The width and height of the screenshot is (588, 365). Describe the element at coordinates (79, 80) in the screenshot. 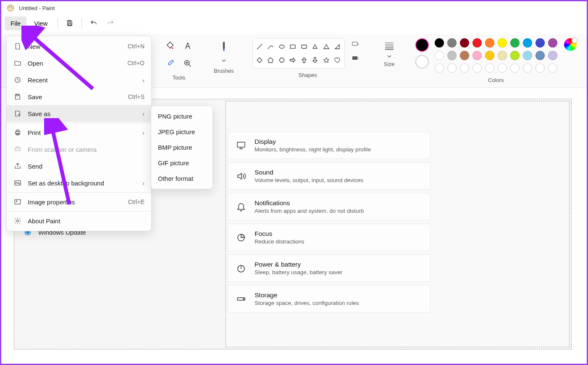

I see `file-recent: Recent ›` at that location.